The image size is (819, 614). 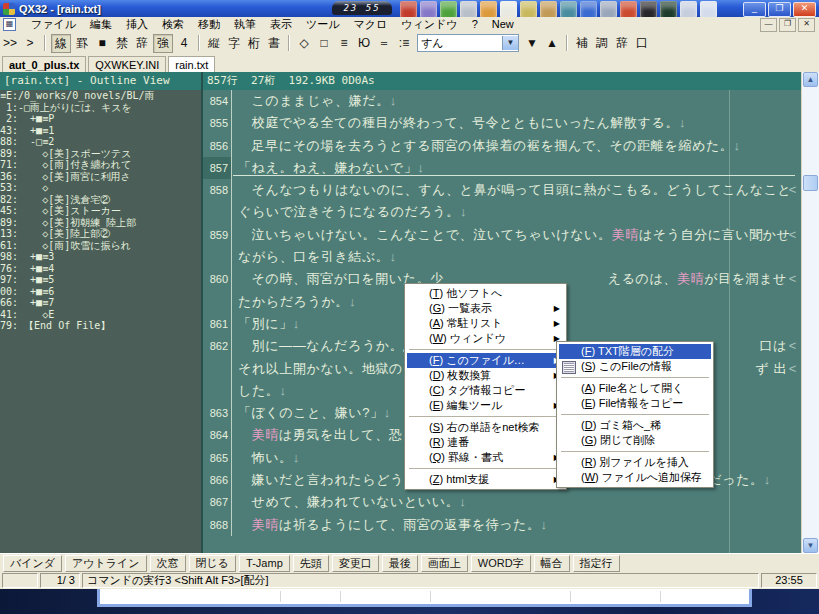 I want to click on file-tab-QXWKEY.INI: QXWKEY.INI, so click(x=127, y=64).